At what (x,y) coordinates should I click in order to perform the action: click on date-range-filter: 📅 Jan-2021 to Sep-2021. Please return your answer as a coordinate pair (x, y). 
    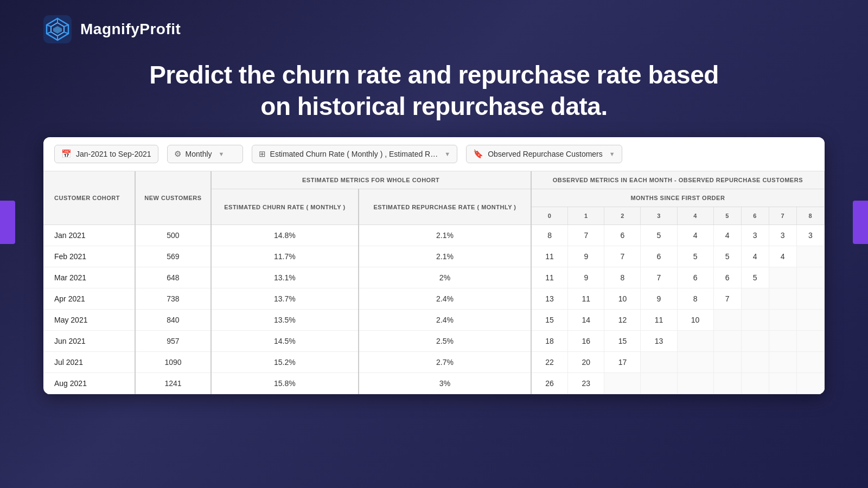
    Looking at the image, I should click on (106, 154).